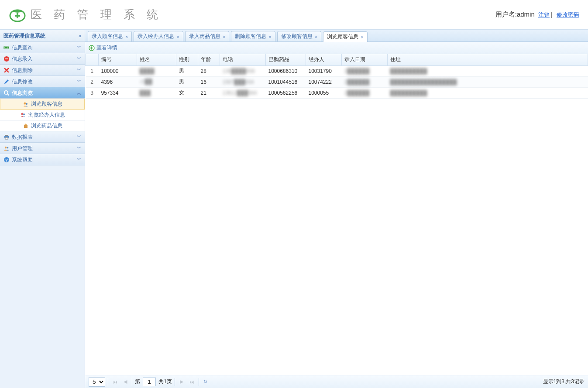 The width and height of the screenshot is (588, 388). Describe the element at coordinates (365, 60) in the screenshot. I see `col-header-8: 录入日期` at that location.